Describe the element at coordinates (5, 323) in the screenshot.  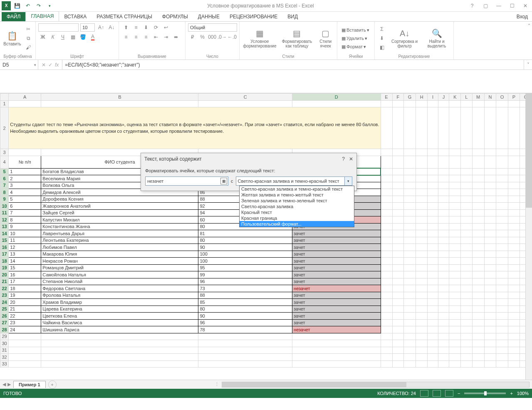
I see `row-header: 27` at that location.